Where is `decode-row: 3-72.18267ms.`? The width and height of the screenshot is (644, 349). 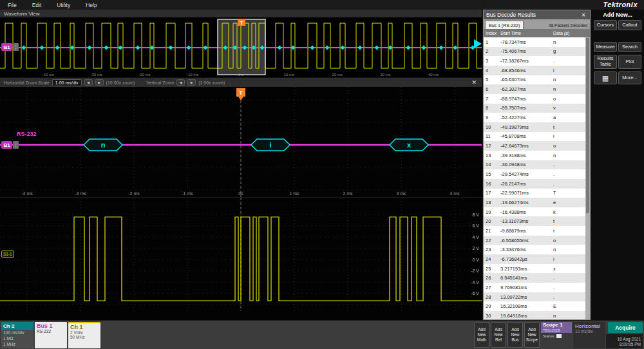
decode-row: 3-72.18267ms. is located at coordinates (535, 61).